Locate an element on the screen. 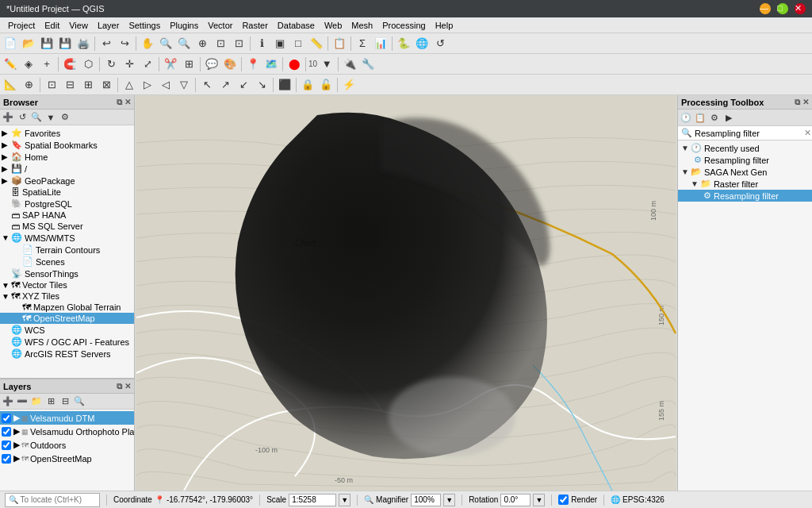 This screenshot has height=508, width=812. locate-input is located at coordinates (52, 500).